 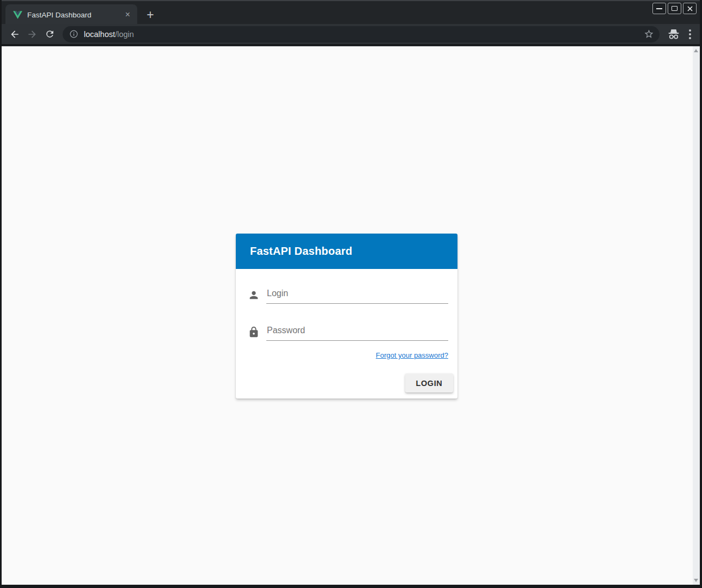 What do you see at coordinates (659, 9) in the screenshot?
I see `window-minimize-button` at bounding box center [659, 9].